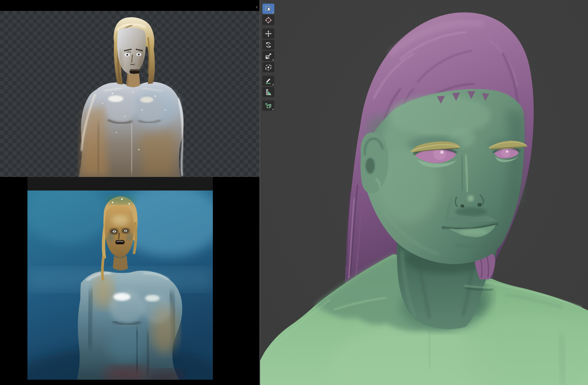  I want to click on measure-icon, so click(268, 92).